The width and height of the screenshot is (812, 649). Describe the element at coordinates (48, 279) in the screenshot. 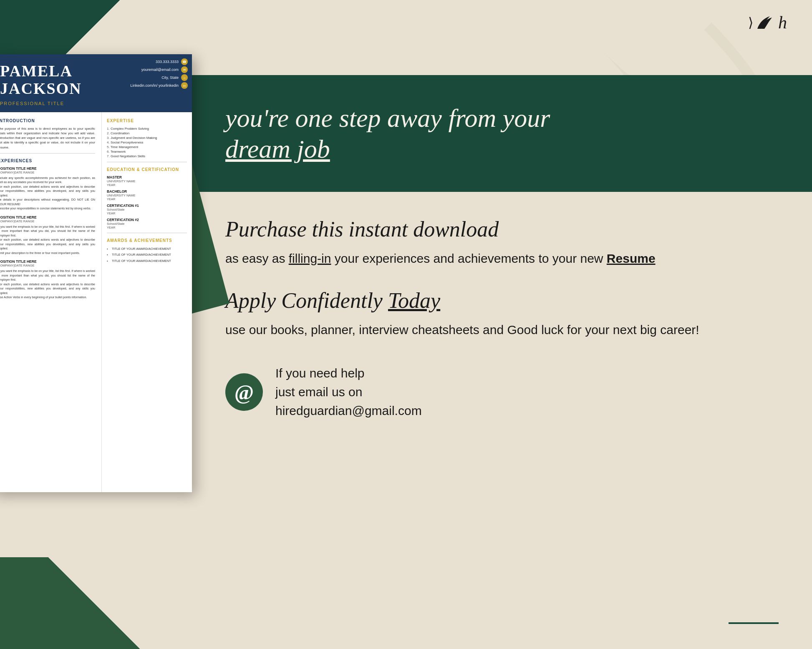

I see `experience-entry-3: POSITION TITLE HERE COMPANY|DATE RANGE I…` at that location.